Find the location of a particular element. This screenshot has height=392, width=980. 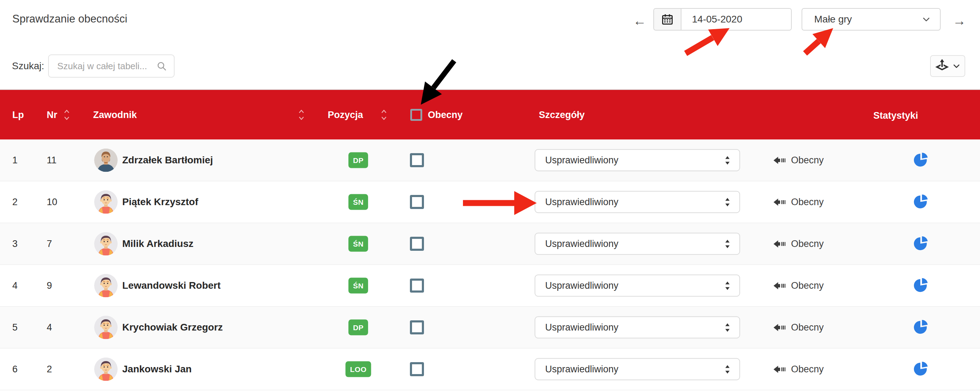

row-lp: 3 is located at coordinates (15, 244).